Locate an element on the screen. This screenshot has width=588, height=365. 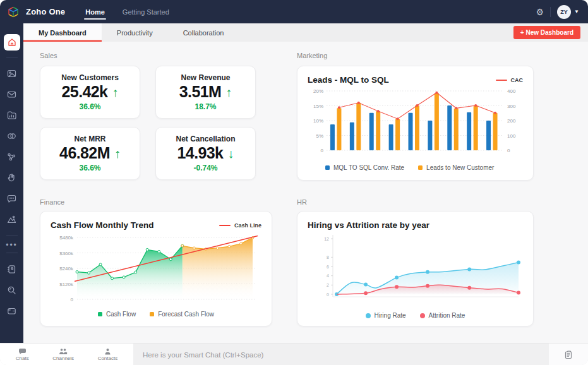
section-title-finance: Finance is located at coordinates (52, 202).